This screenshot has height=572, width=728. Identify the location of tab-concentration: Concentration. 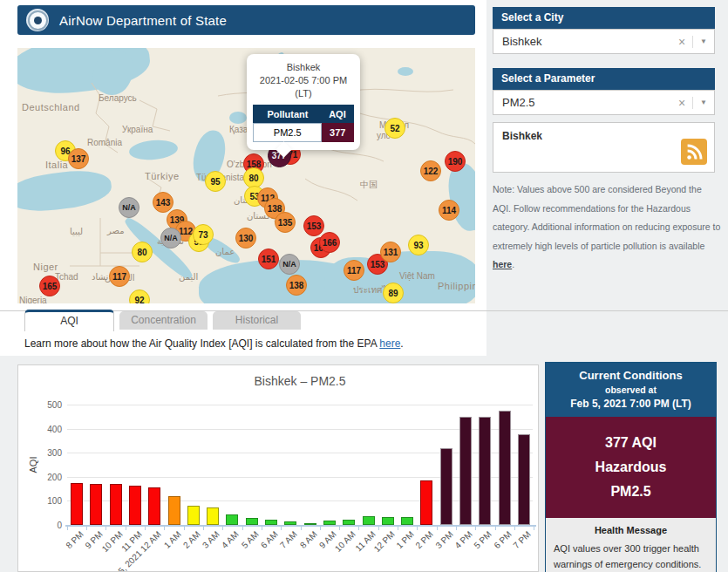
(164, 321).